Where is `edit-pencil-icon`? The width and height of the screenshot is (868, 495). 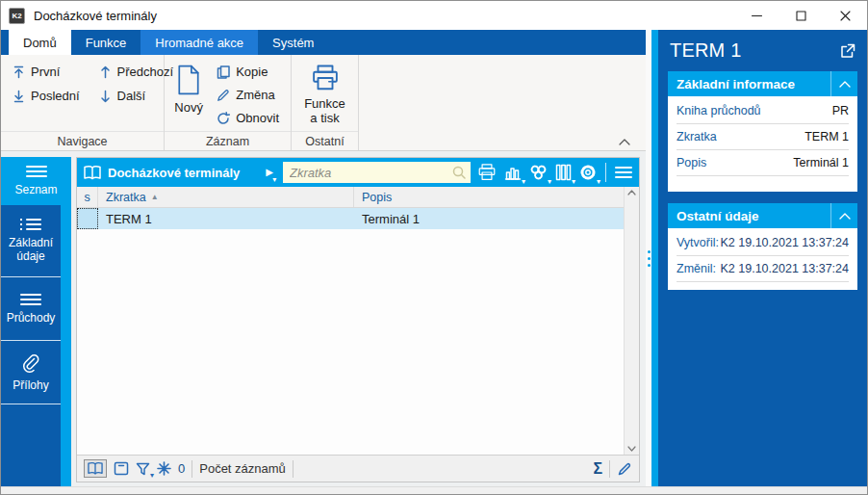
edit-pencil-icon is located at coordinates (625, 469).